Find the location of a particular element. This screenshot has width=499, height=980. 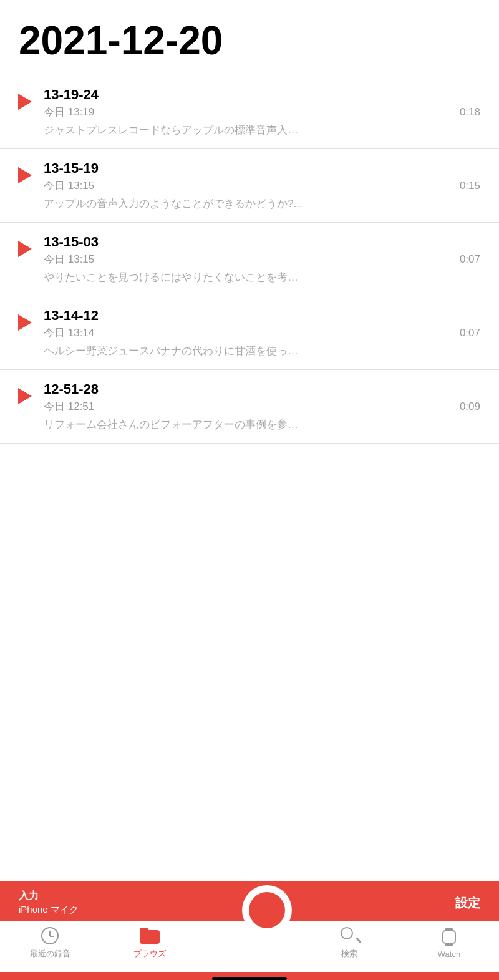

search-icon is located at coordinates (349, 936).